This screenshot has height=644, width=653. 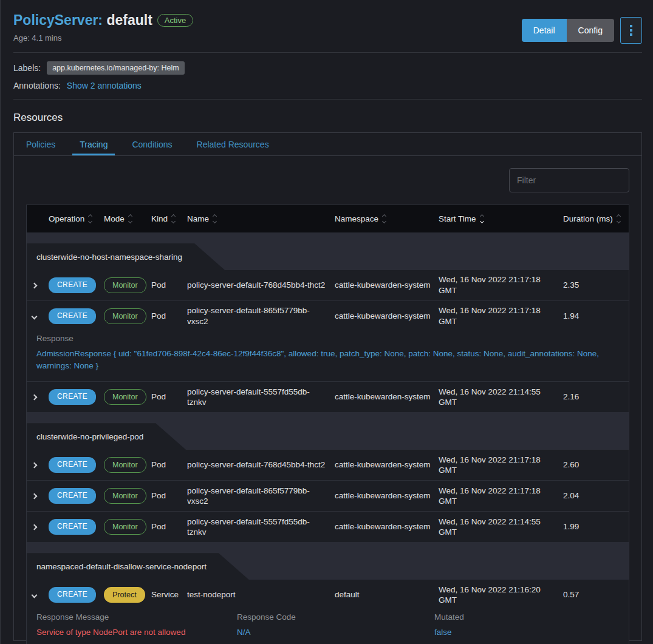 What do you see at coordinates (328, 612) in the screenshot?
I see `group-rows: CREATE Protect Service test-nodeport def…` at bounding box center [328, 612].